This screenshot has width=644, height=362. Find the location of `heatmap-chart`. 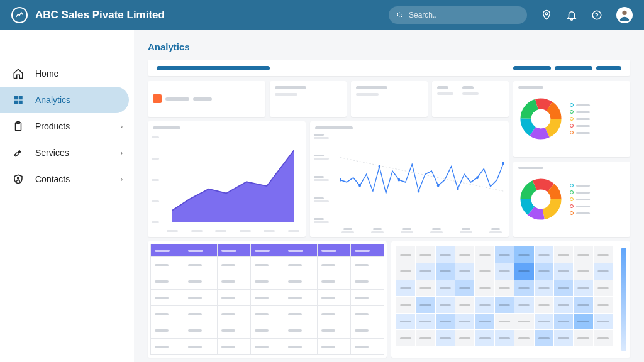

heatmap-chart is located at coordinates (511, 299).